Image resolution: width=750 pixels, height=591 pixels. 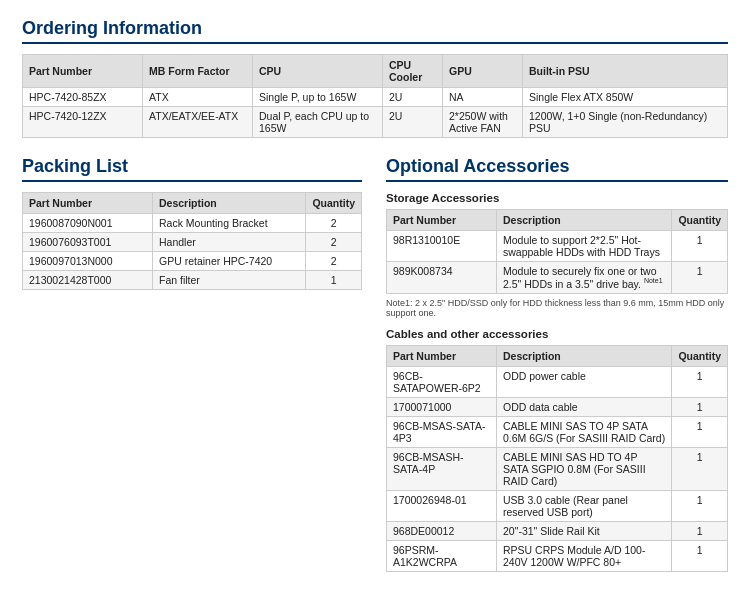 I want to click on storage-col-part: Part Number, so click(x=442, y=220).